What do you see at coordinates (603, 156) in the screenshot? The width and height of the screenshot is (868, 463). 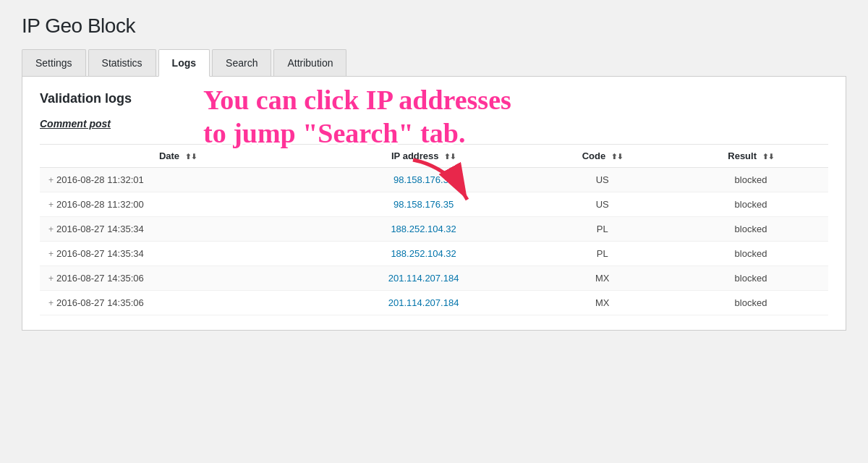 I see `col-header-code: Code ⬆⬇` at bounding box center [603, 156].